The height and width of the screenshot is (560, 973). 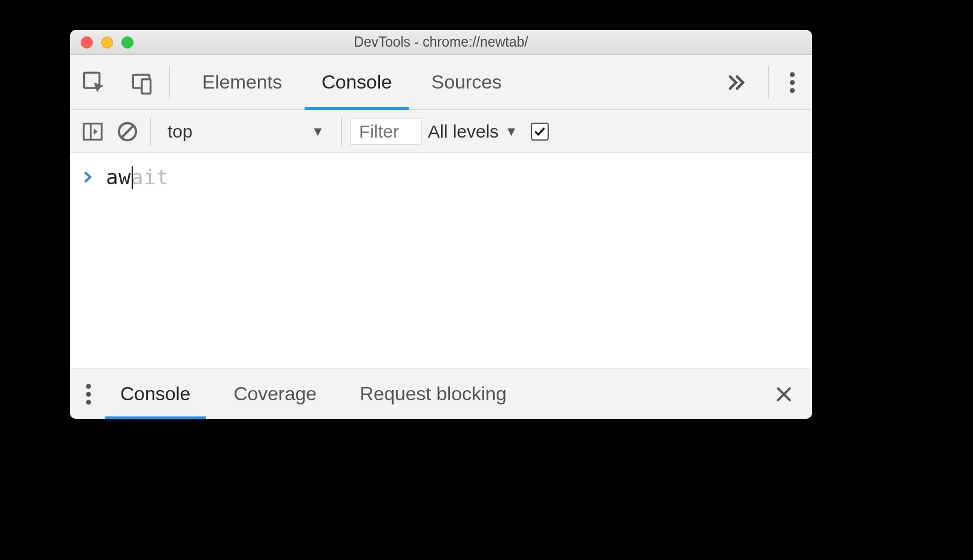 What do you see at coordinates (102, 42) in the screenshot?
I see `window-controls` at bounding box center [102, 42].